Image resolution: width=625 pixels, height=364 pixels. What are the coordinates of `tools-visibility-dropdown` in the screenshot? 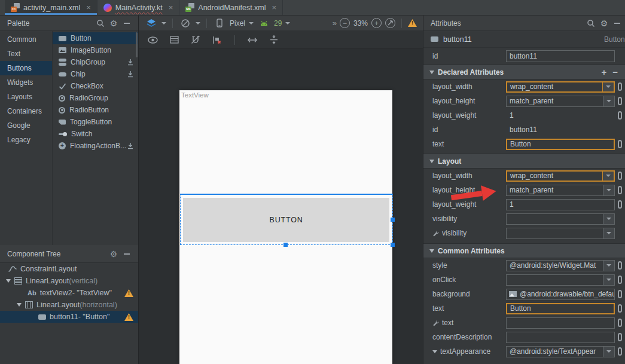 It's located at (560, 233).